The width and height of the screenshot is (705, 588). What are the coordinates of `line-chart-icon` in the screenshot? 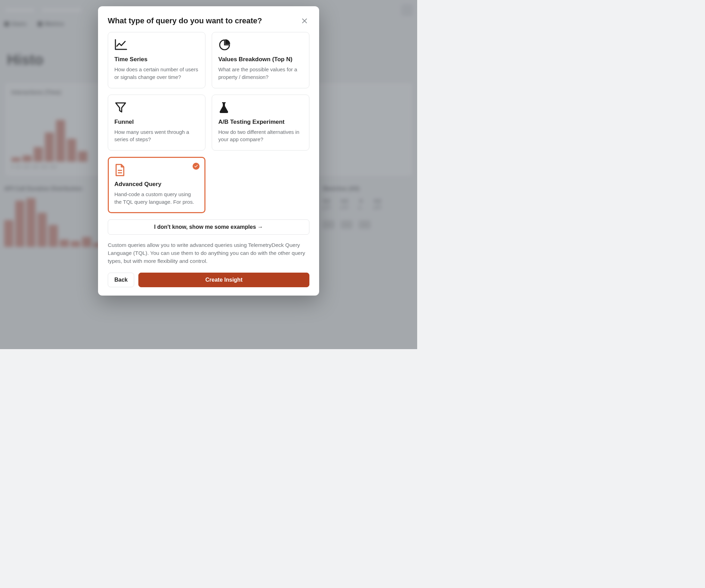 It's located at (156, 45).